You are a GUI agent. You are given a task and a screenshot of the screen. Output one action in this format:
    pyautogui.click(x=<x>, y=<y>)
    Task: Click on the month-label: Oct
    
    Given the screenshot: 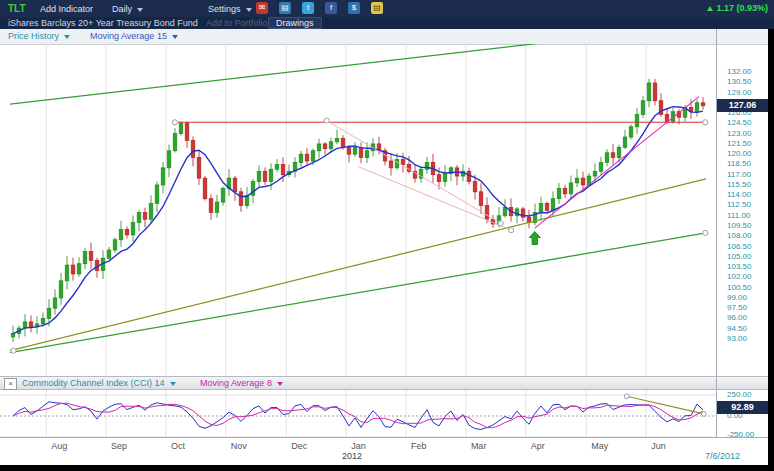 What is the action you would take?
    pyautogui.click(x=178, y=446)
    